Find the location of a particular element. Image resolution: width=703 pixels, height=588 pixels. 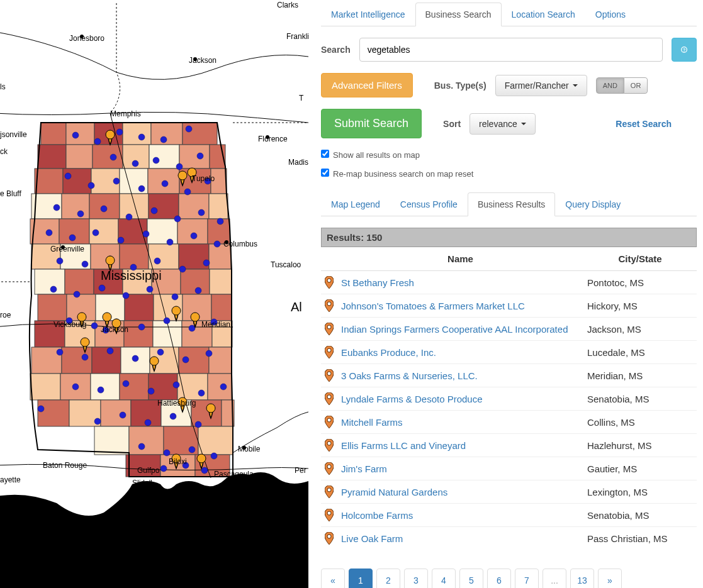

svg-text: Baton Rouge is located at coordinates (65, 465).